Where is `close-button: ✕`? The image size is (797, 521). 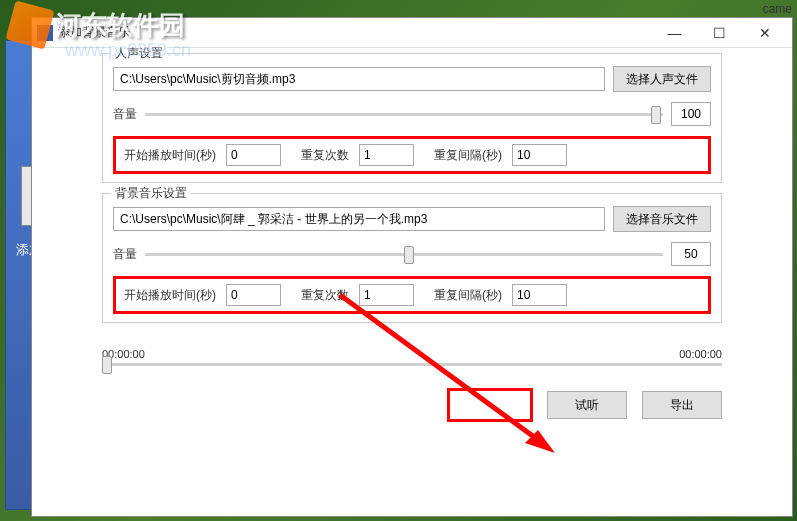 close-button: ✕ is located at coordinates (764, 33).